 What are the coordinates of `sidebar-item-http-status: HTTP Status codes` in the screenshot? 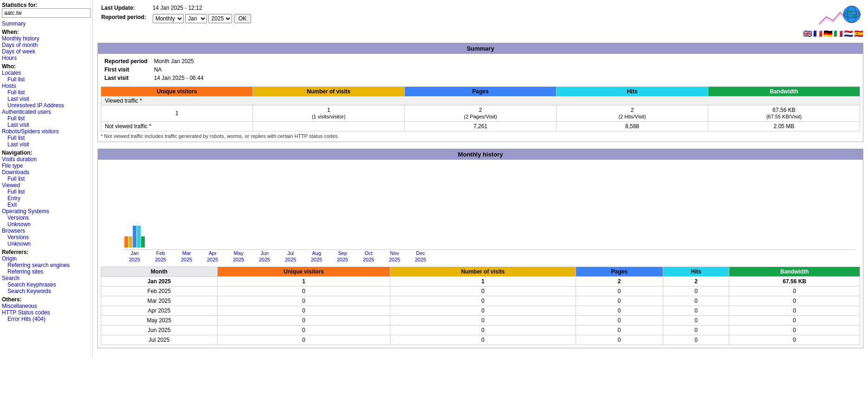 It's located at (46, 313).